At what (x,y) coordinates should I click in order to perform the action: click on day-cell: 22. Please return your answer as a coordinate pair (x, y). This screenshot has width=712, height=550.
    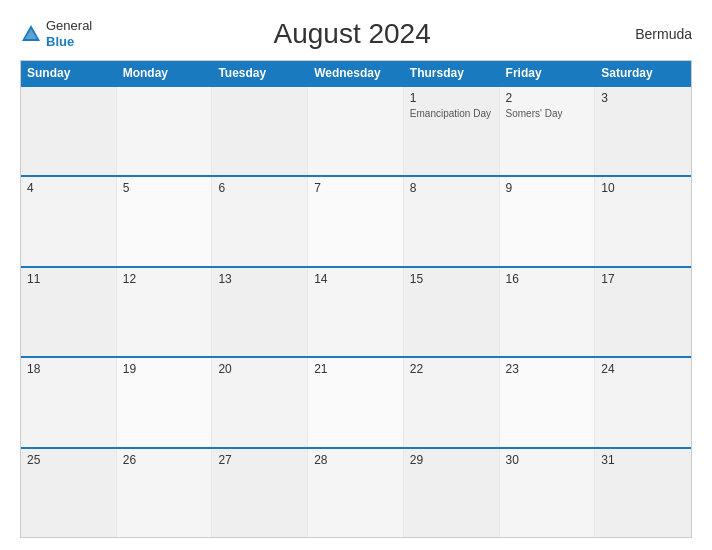
    Looking at the image, I should click on (452, 402).